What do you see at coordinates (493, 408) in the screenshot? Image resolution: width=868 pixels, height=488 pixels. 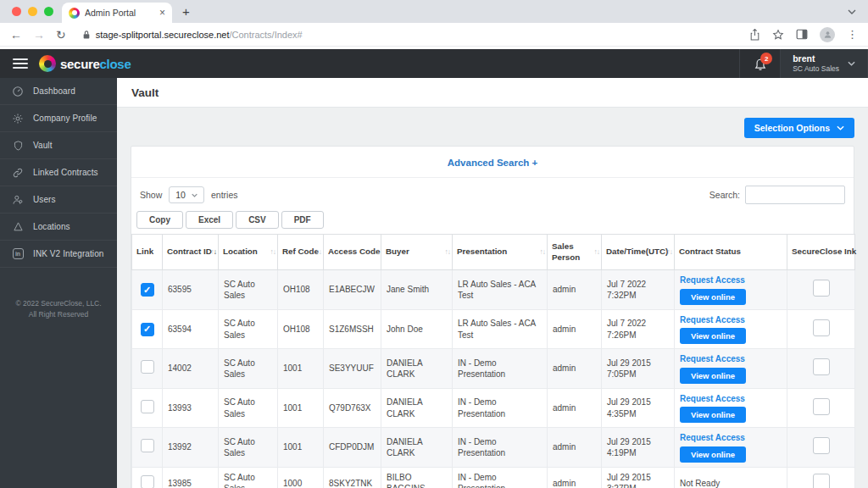 I see `table-row: 13993 SC Auto Sales 1001 Q79D763X DANIEL…` at bounding box center [493, 408].